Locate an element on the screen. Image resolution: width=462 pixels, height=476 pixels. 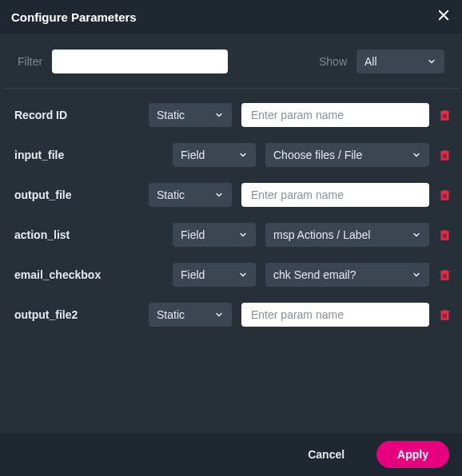
show-label: Show is located at coordinates (333, 61).